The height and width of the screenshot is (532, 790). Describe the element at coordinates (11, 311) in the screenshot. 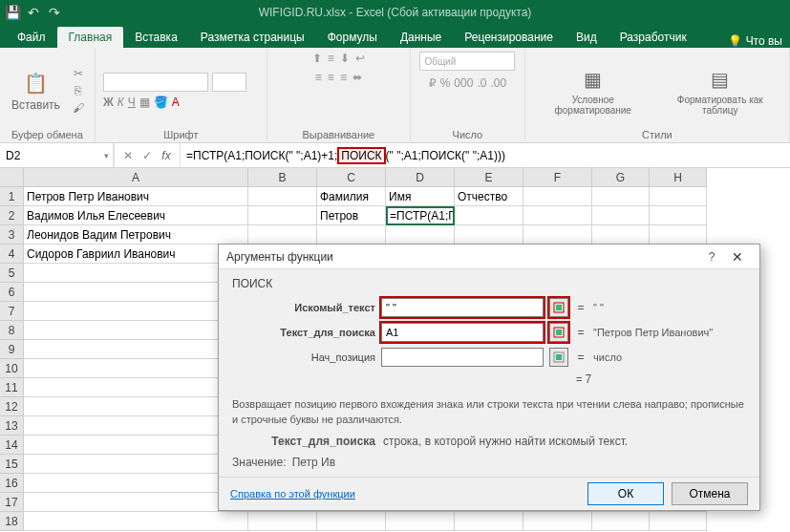

I see `row-header-7: 7` at that location.